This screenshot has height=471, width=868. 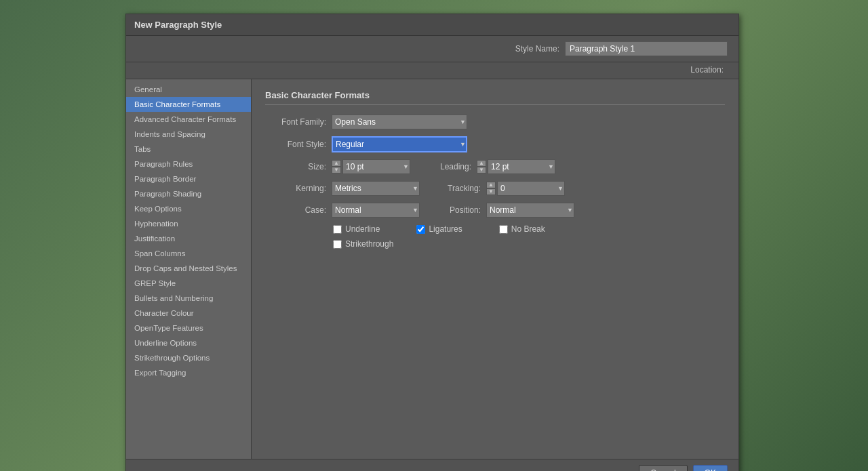 What do you see at coordinates (189, 239) in the screenshot?
I see `nav-item-justification: Justification` at bounding box center [189, 239].